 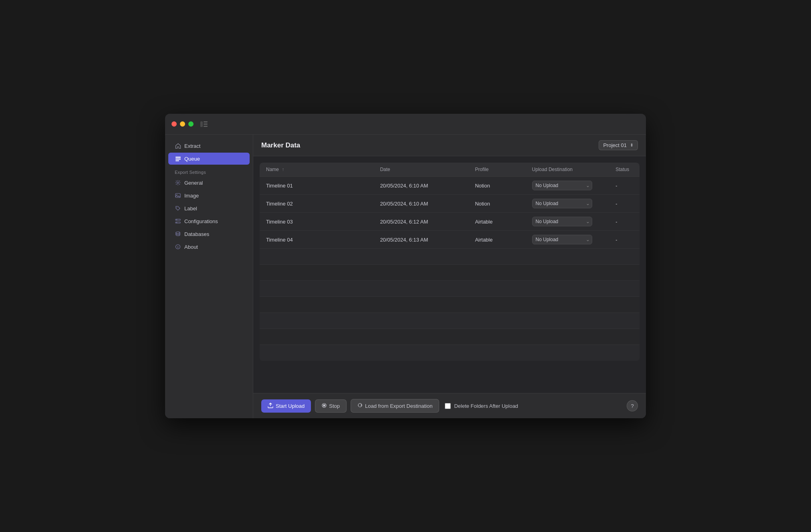 What do you see at coordinates (209, 195) in the screenshot?
I see `sidebar-item-image: Image` at bounding box center [209, 195].